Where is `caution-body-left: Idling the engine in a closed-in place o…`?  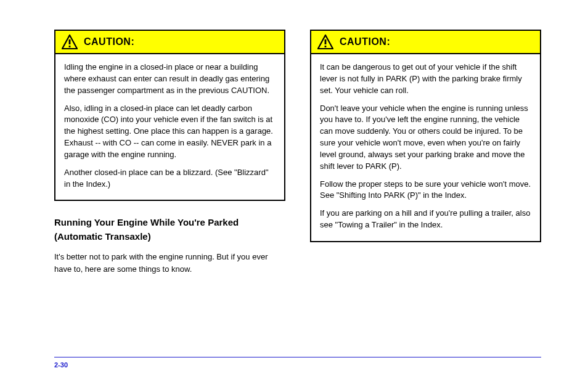
caution-body-left: Idling the engine in a closed-in place o… is located at coordinates (170, 127).